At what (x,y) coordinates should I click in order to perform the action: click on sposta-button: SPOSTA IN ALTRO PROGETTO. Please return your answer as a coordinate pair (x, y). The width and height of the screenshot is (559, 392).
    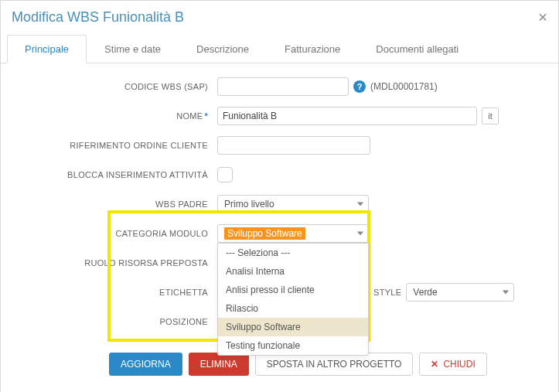
    Looking at the image, I should click on (334, 364).